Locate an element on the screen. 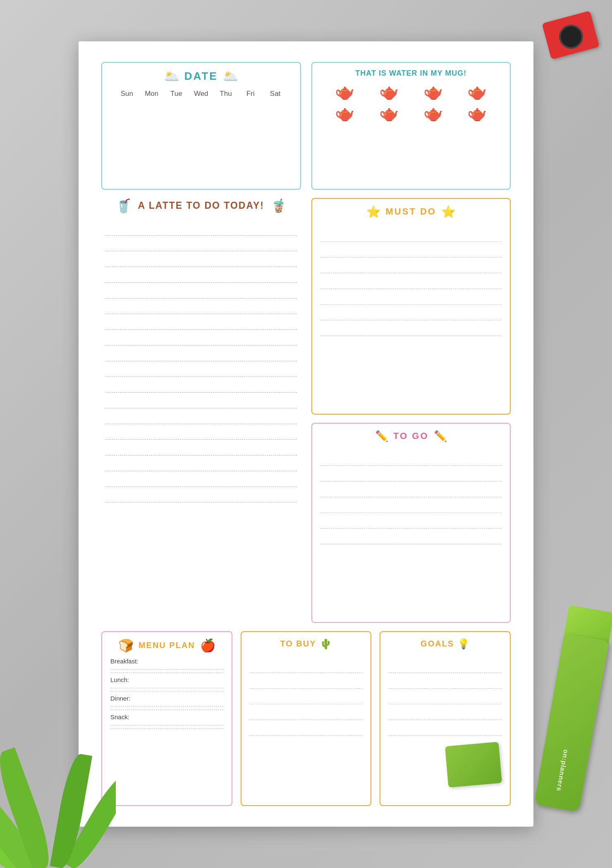 This screenshot has height=868, width=612. coffee-left-icon: 🥤 is located at coordinates (124, 206).